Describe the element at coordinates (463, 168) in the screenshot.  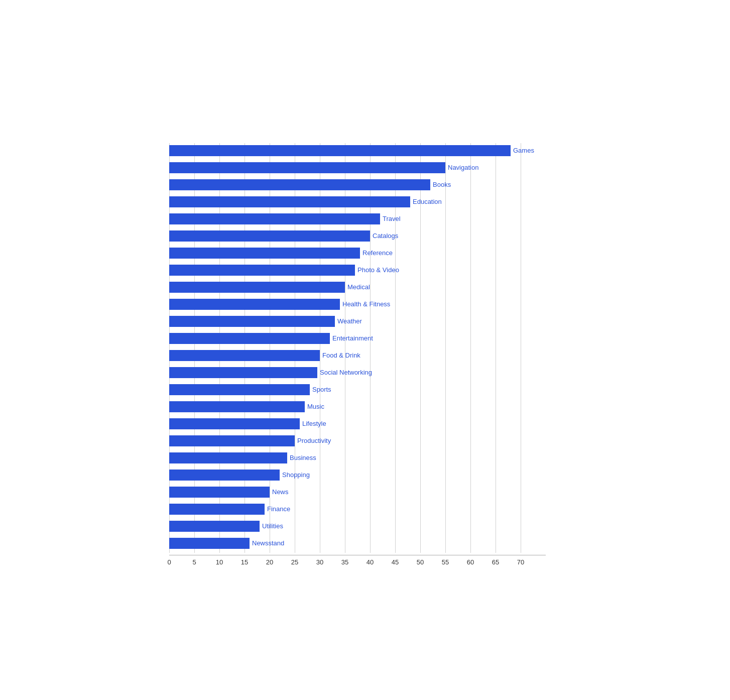
I see `bar-label: Navigation` at that location.